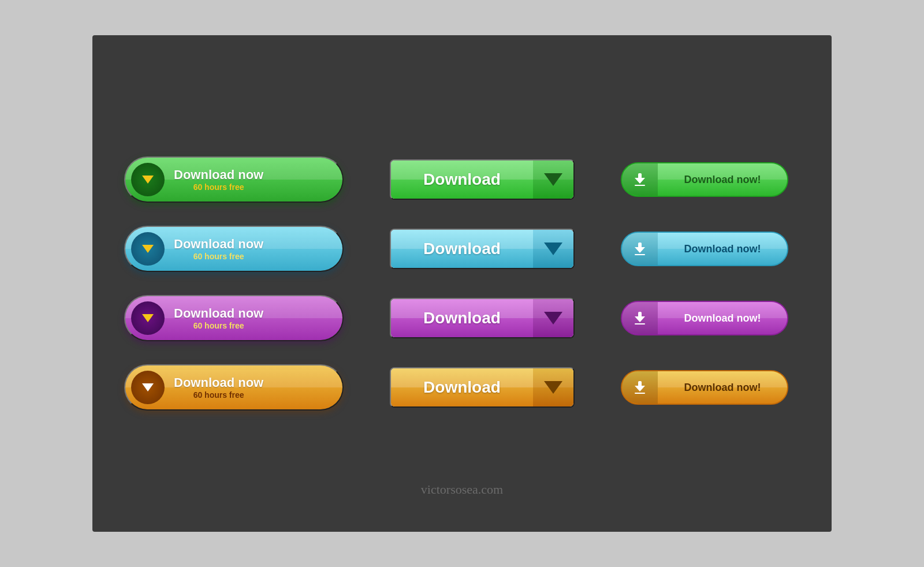 Image resolution: width=924 pixels, height=567 pixels. What do you see at coordinates (482, 180) in the screenshot?
I see `btn-medium-green: Download` at bounding box center [482, 180].